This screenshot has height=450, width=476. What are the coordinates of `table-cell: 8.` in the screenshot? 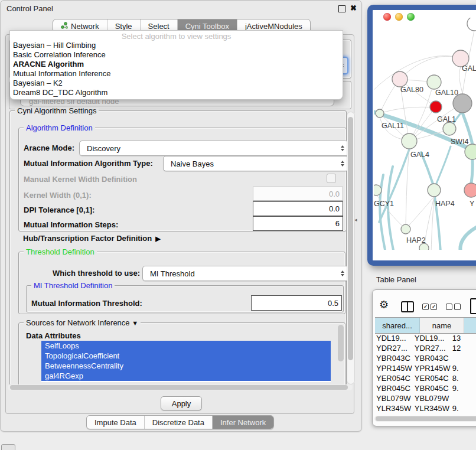 It's located at (464, 378).